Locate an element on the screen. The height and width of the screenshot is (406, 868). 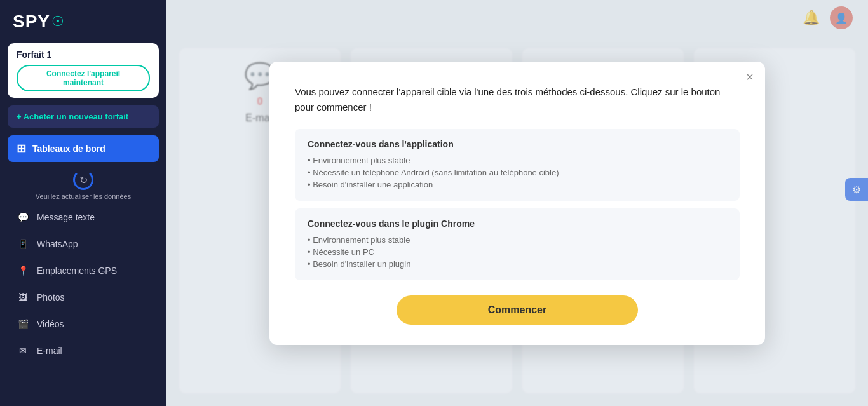
whatsapp-label: WhatsApp is located at coordinates (57, 244).